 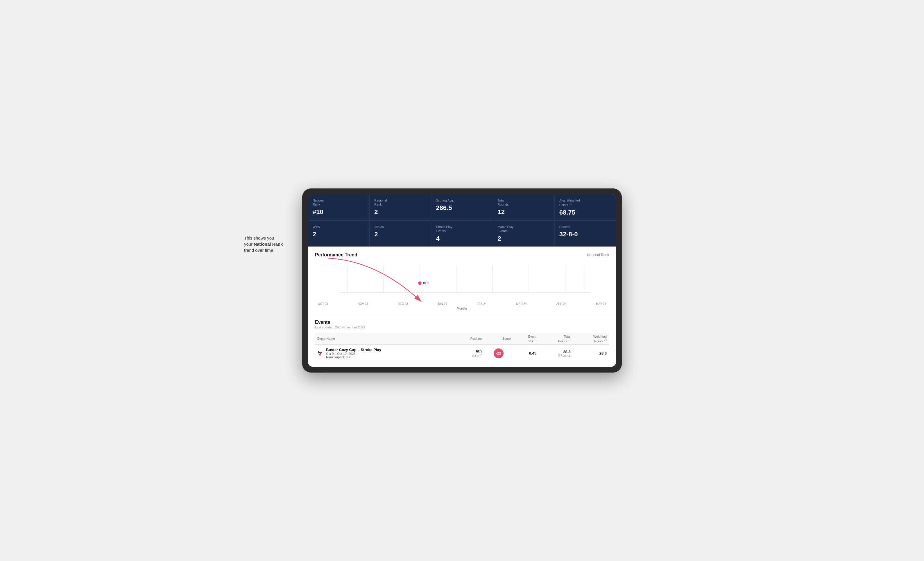 What do you see at coordinates (320, 353) in the screenshot?
I see `event-icon: 🦅` at bounding box center [320, 353].